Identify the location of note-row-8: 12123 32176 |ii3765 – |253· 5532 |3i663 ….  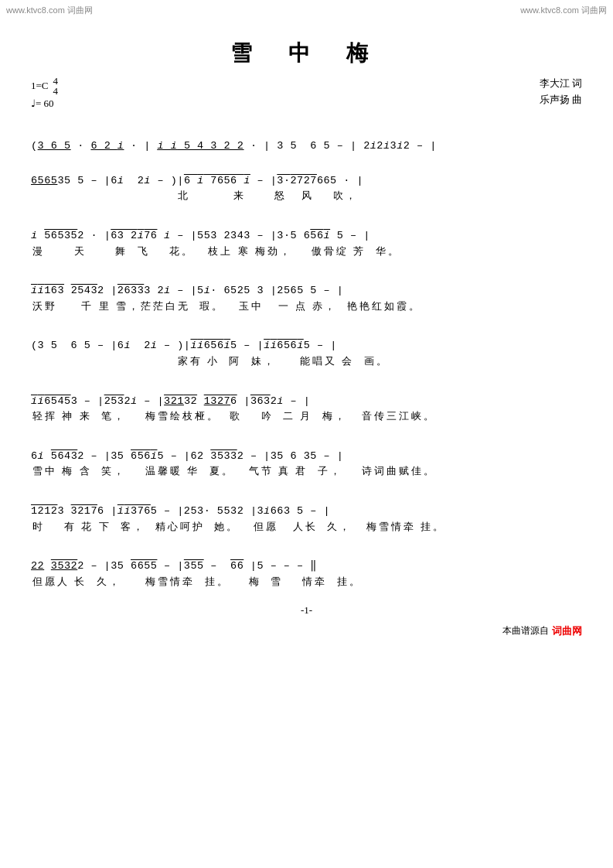
(306, 503).